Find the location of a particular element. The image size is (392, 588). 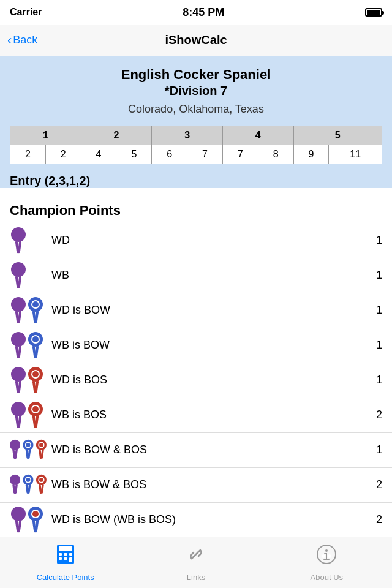

back-chevron-icon: ‹ is located at coordinates (10, 40).